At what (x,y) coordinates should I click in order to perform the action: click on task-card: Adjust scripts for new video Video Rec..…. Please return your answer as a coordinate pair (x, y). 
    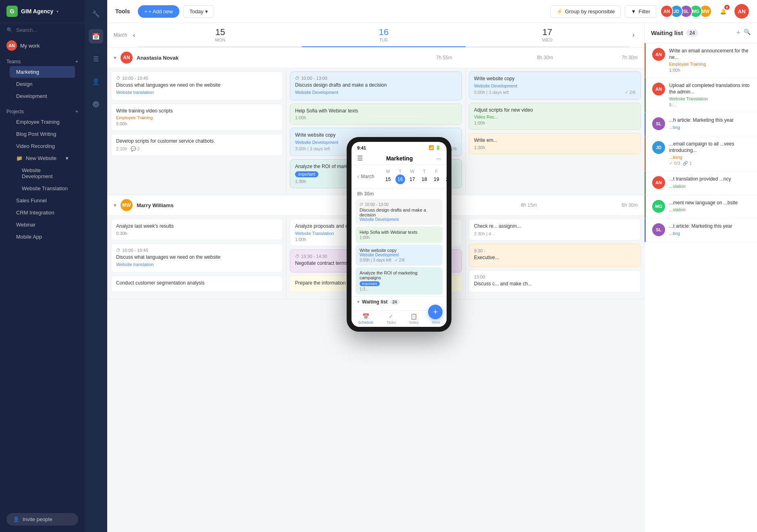
    Looking at the image, I should click on (555, 116).